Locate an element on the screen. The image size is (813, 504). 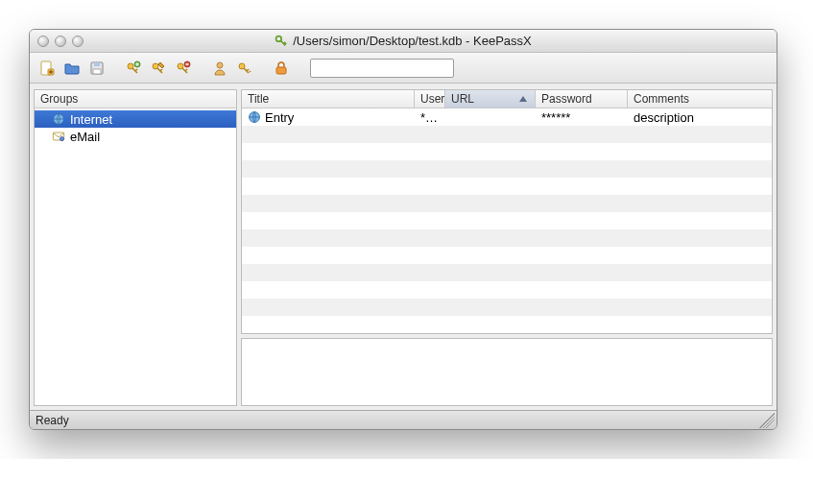
groups-tree: Internet eMail is located at coordinates (135, 257).